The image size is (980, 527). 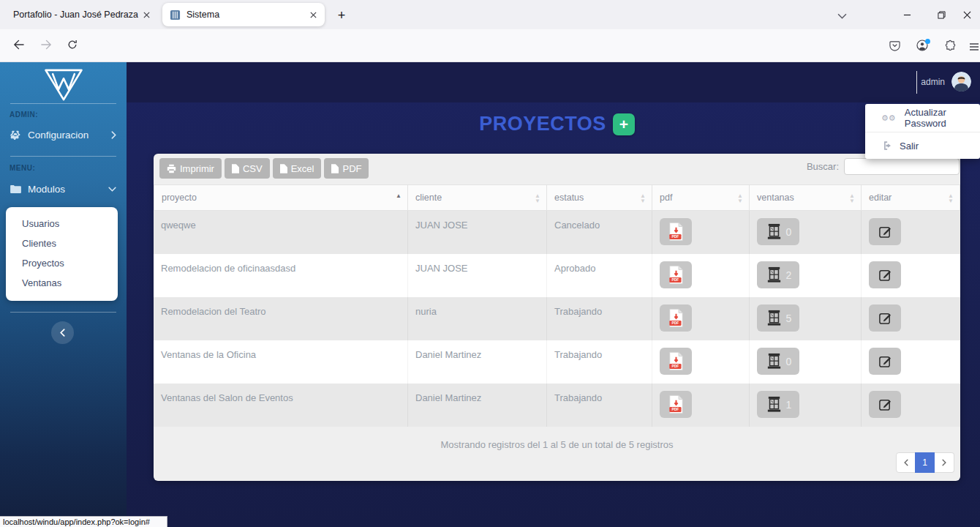 I want to click on search-input, so click(x=902, y=167).